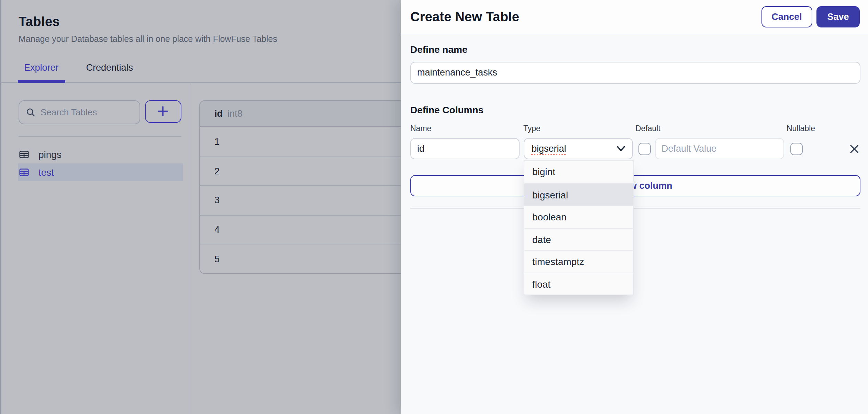  Describe the element at coordinates (621, 149) in the screenshot. I see `chevron-down-icon` at that location.